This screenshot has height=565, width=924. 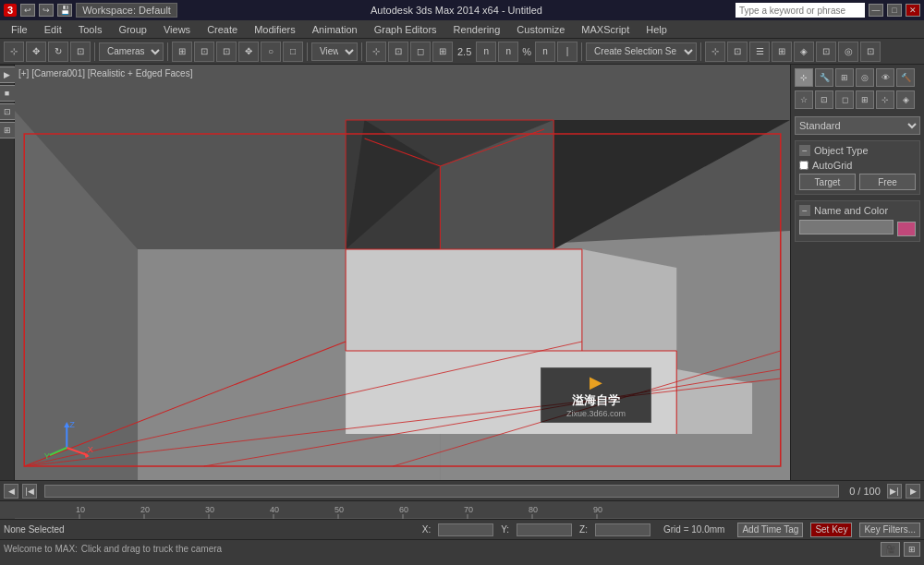 I want to click on timeline-prev-btn: ◀, so click(x=11, y=491).